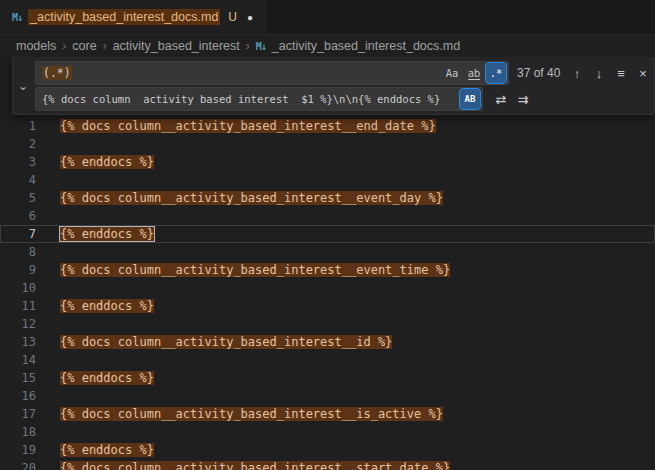  I want to click on editor-line: 10, so click(328, 288).